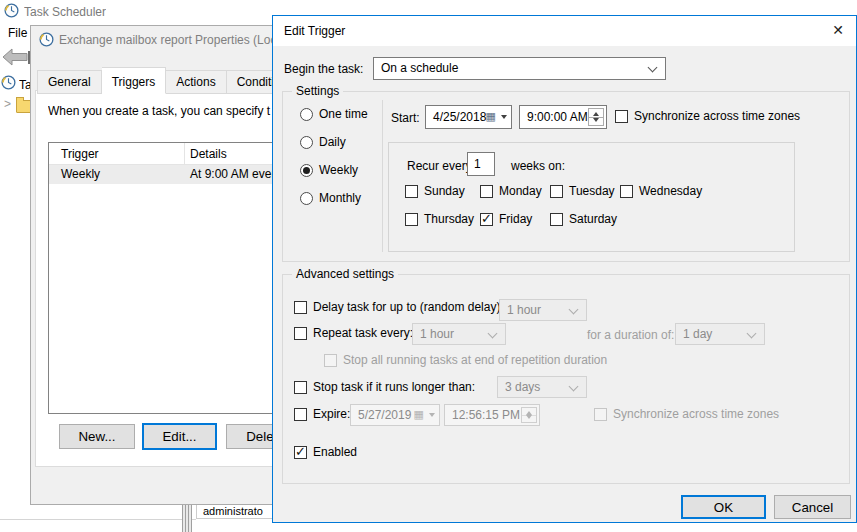  I want to click on menu-file: File, so click(18, 33).